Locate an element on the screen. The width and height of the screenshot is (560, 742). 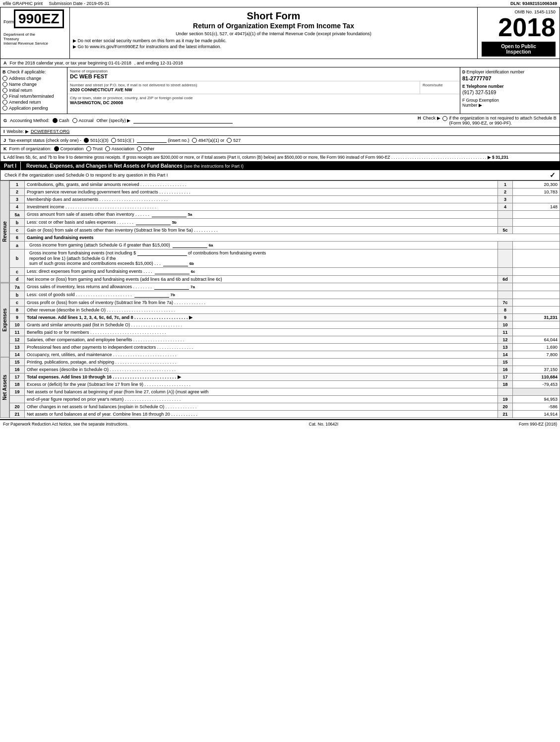
line-val-5a is located at coordinates (537, 215).